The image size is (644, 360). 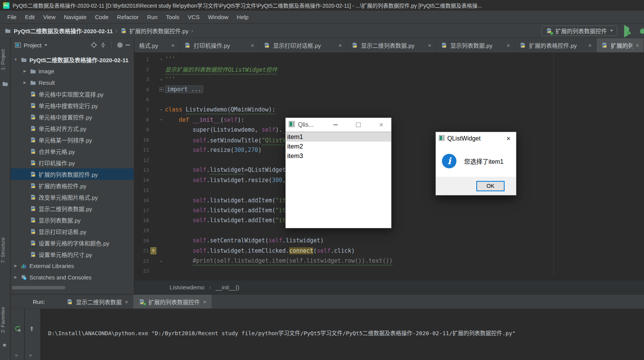 What do you see at coordinates (142, 271) in the screenshot?
I see `line-number: 23` at bounding box center [142, 271].